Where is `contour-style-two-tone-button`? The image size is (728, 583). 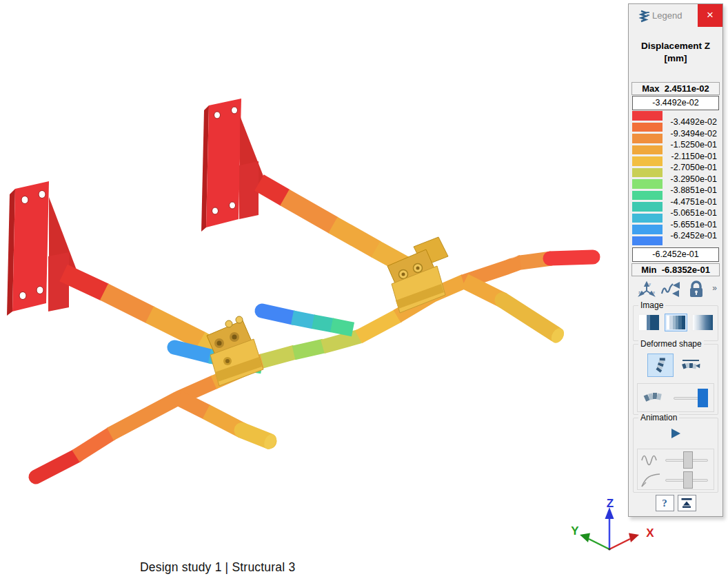
contour-style-two-tone-button is located at coordinates (649, 323).